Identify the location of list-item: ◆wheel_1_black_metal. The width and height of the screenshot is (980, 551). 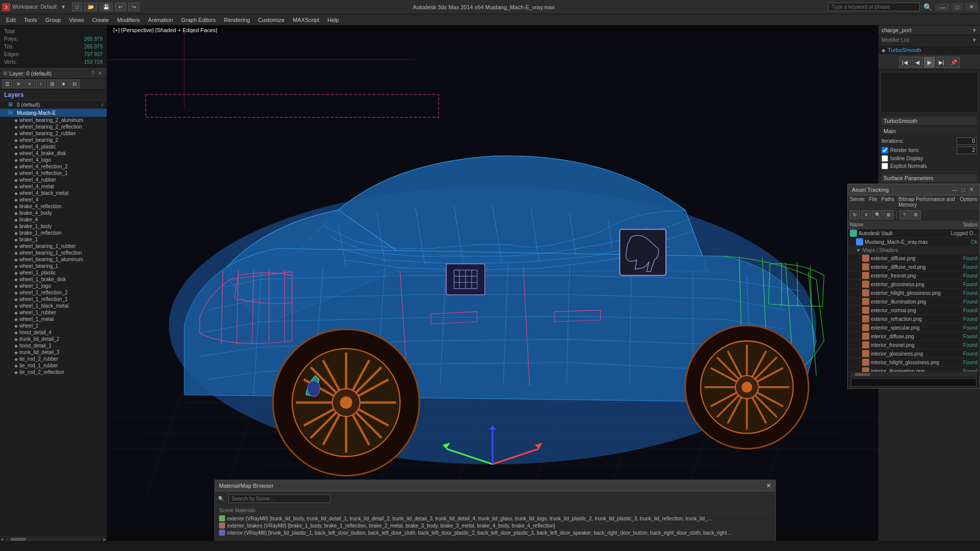
(53, 306).